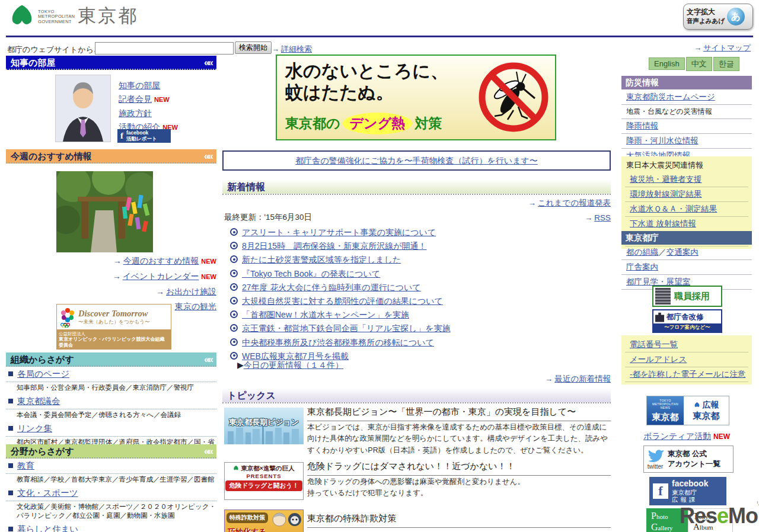 The image size is (759, 532). Describe the element at coordinates (416, 218) in the screenshot. I see `rss: →RSS` at that location.